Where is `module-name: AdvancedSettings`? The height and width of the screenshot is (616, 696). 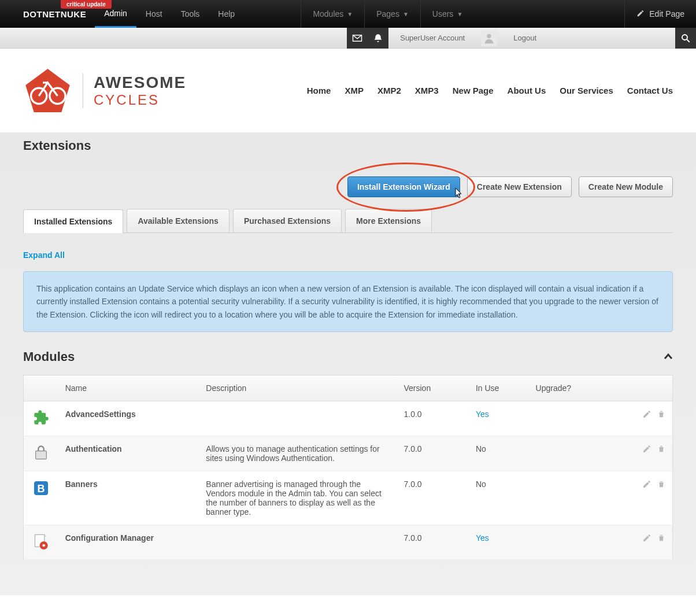
module-name: AdvancedSettings is located at coordinates (129, 419).